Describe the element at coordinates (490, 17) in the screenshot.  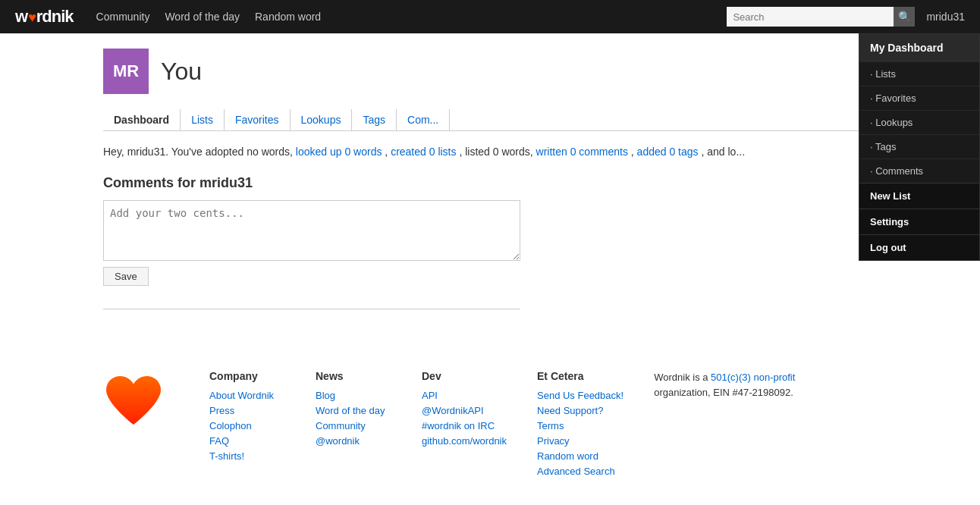
I see `header: w♥rdnik Community Word of the day Random…` at that location.